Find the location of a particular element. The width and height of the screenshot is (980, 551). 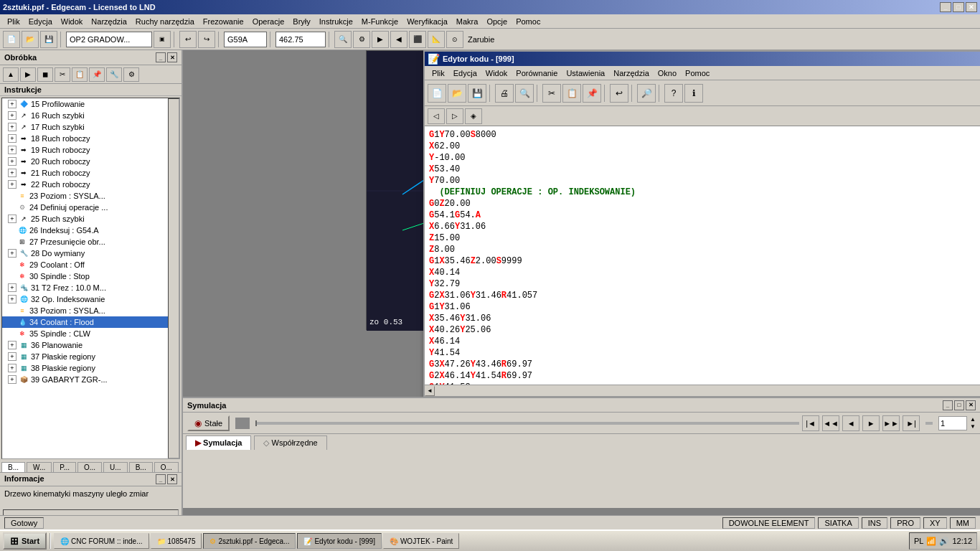

tree-item-32: + 🌐 32 Op. Indeksowanie is located at coordinates (85, 299).